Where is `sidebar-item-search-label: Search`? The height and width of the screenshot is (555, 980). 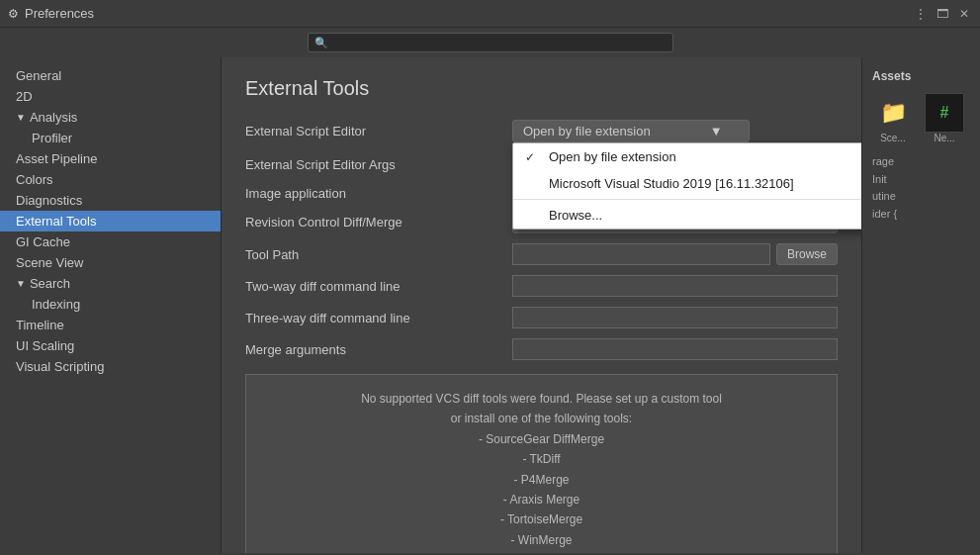
sidebar-item-search-label: Search is located at coordinates (49, 283).